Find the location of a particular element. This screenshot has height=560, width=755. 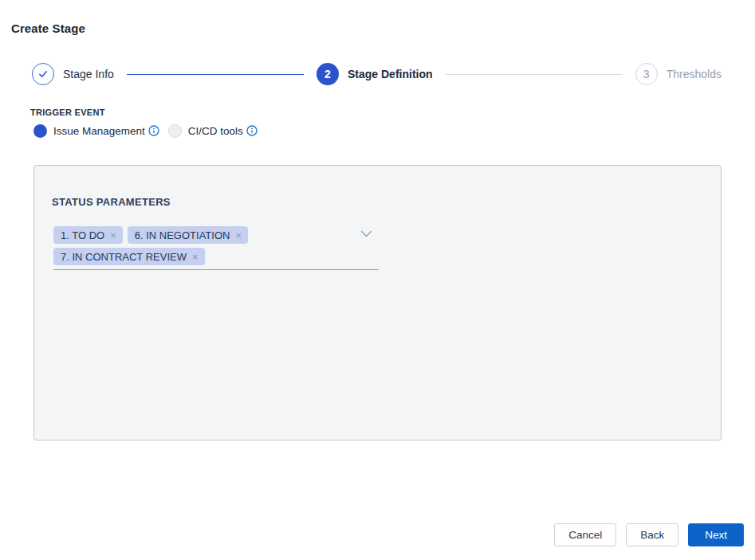

page-title: Create Stage is located at coordinates (48, 29).